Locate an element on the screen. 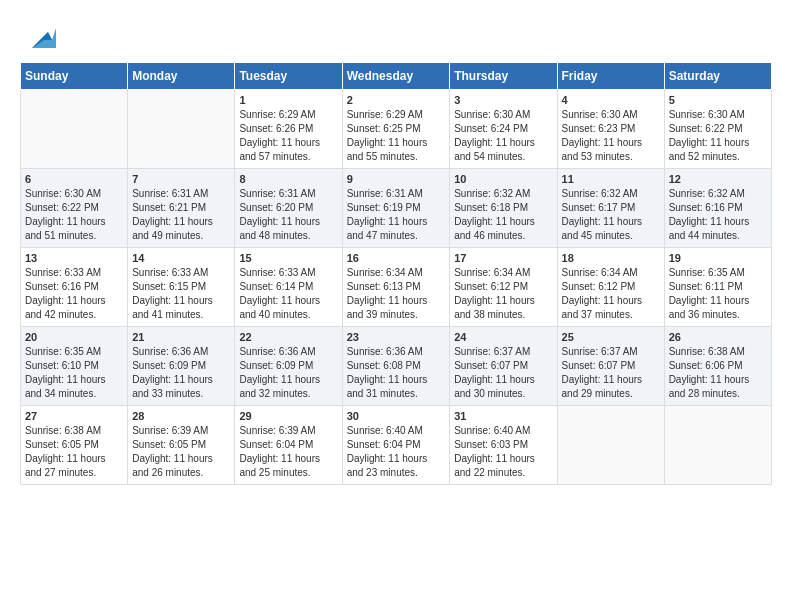 Image resolution: width=792 pixels, height=612 pixels. calendar-day-cell: 22Sunrise: 6:36 AM Sunset: 6:09 PM Dayli… is located at coordinates (288, 366).